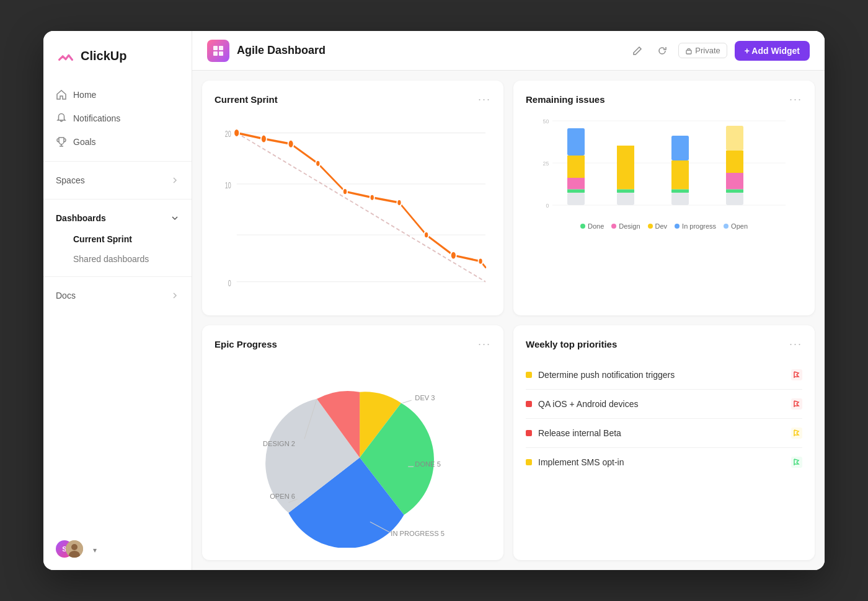  Describe the element at coordinates (596, 226) in the screenshot. I see `legend-label-done: Done` at that location.